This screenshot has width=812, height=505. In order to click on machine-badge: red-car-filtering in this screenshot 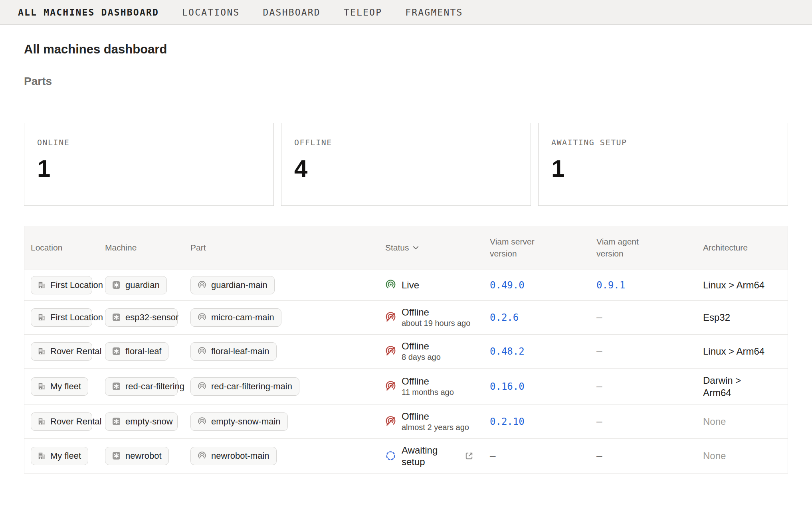, I will do `click(141, 387)`.